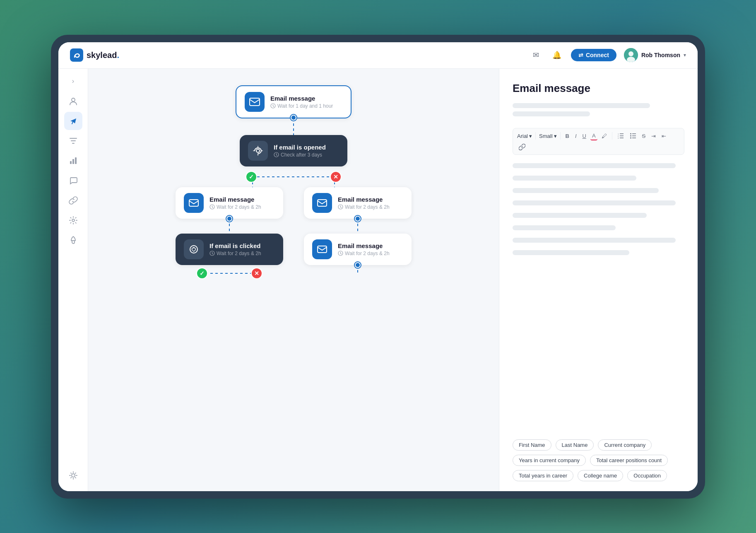 Image resolution: width=756 pixels, height=533 pixels. What do you see at coordinates (575, 445) in the screenshot?
I see `tag-last-name: Last Name` at bounding box center [575, 445].